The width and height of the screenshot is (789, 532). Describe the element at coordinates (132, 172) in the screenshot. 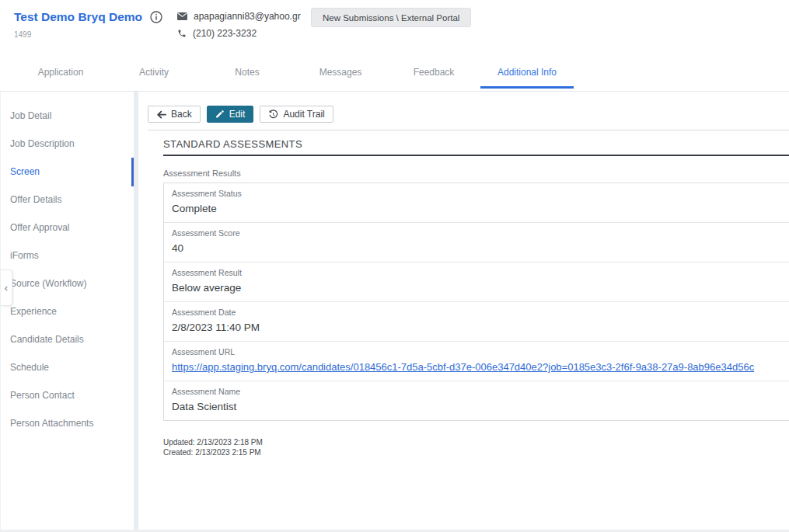

I see `active-section-indicator` at that location.